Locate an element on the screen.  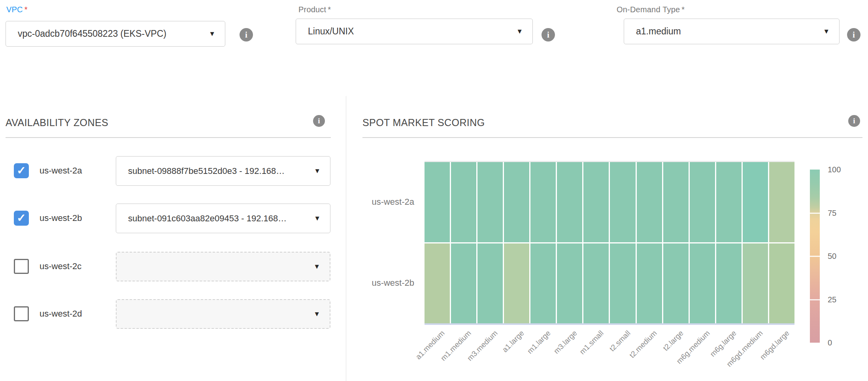
availability-zones-divider is located at coordinates (168, 138).